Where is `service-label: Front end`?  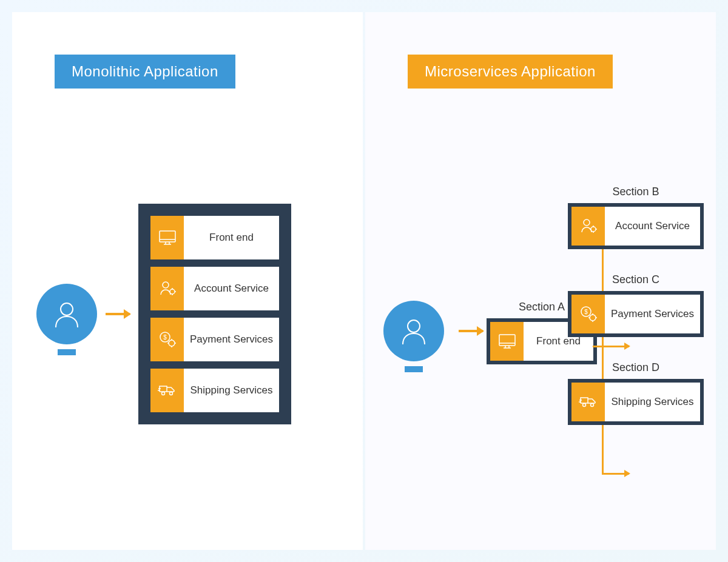 service-label: Front end is located at coordinates (232, 238).